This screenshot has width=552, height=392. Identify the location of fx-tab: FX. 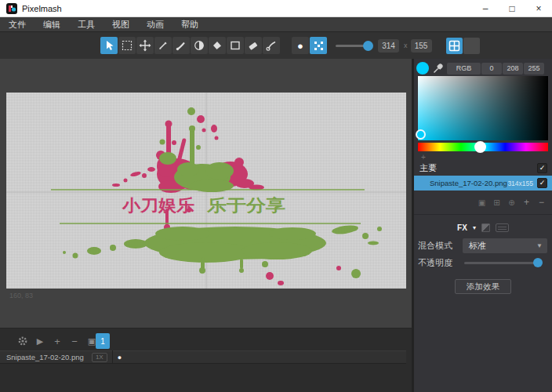
(463, 227).